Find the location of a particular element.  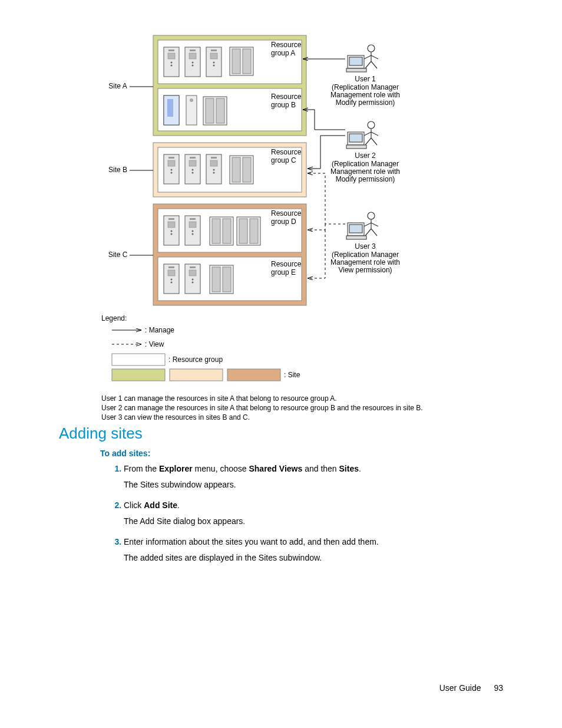

label-site-b: Site B is located at coordinates (118, 170).